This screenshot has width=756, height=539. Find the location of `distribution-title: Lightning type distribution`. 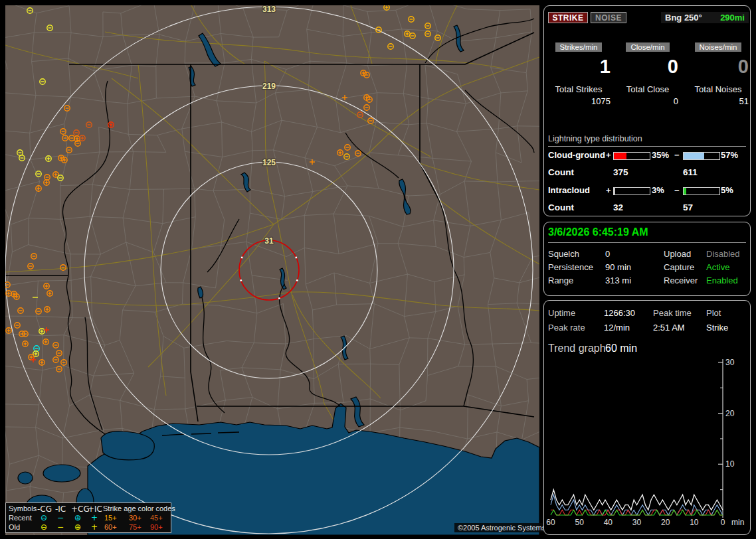

distribution-title: Lightning type distribution is located at coordinates (595, 139).